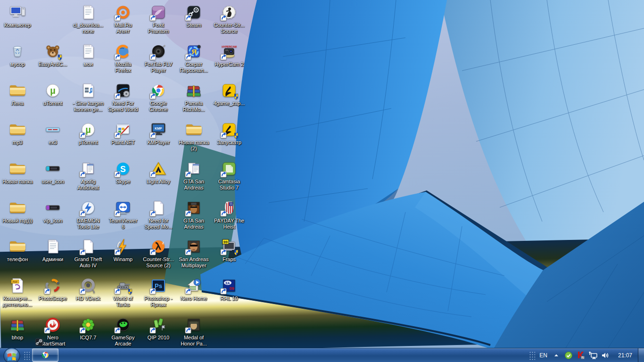  What do you see at coordinates (593, 355) in the screenshot?
I see `network-icon` at bounding box center [593, 355].